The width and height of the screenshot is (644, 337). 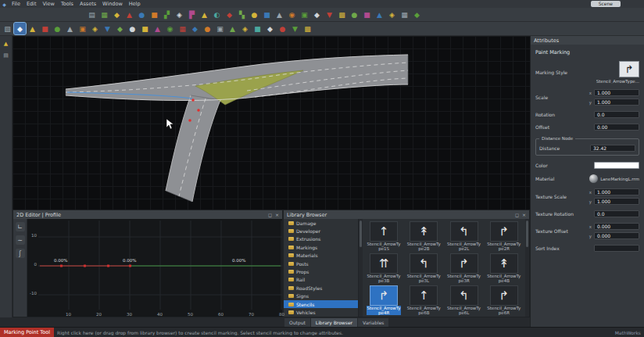 What do you see at coordinates (292, 14) in the screenshot?
I see `road-tool-icon: ◉` at bounding box center [292, 14].